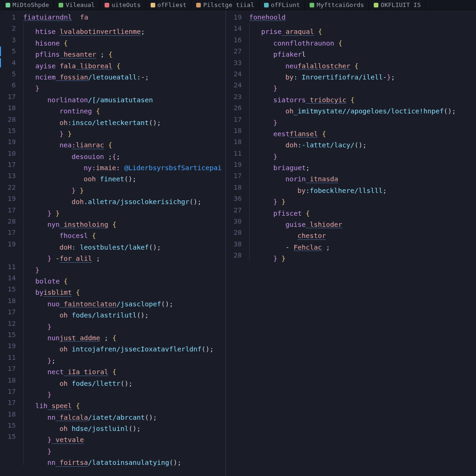 The width and height of the screenshot is (476, 476). Describe the element at coordinates (134, 350) in the screenshot. I see `code-token: intcojafren/jssecIoxatavflerldnf` at that location.